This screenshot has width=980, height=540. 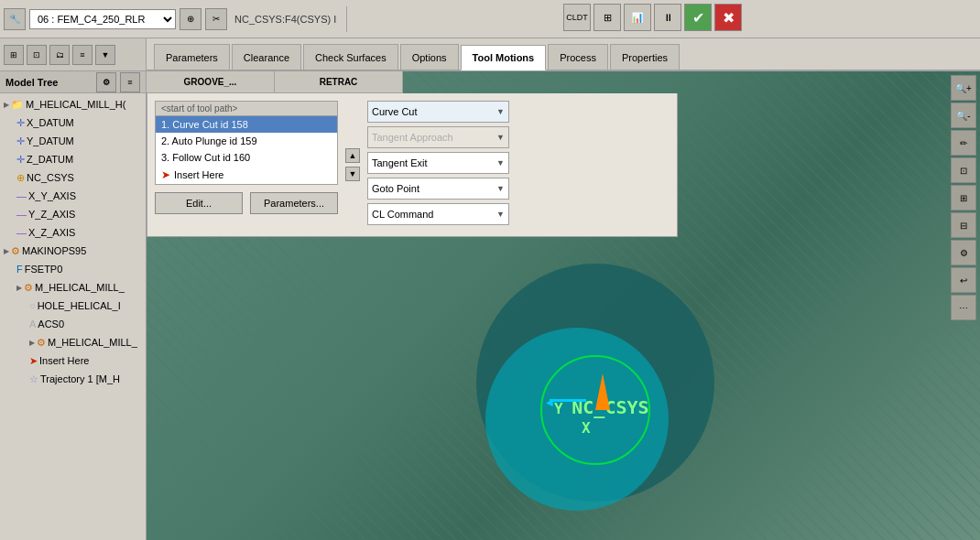 I want to click on pause-button: ⏸, so click(x=668, y=17).